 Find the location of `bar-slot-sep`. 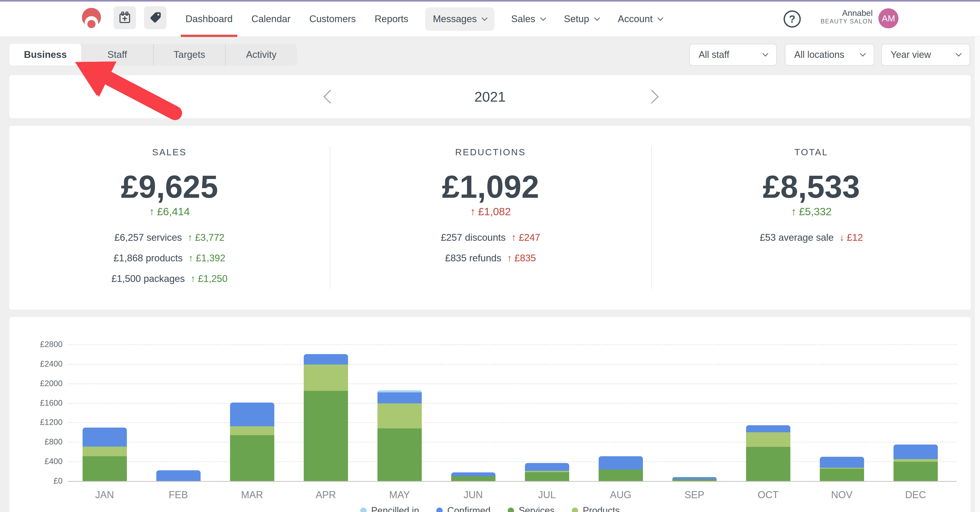

bar-slot-sep is located at coordinates (694, 413).